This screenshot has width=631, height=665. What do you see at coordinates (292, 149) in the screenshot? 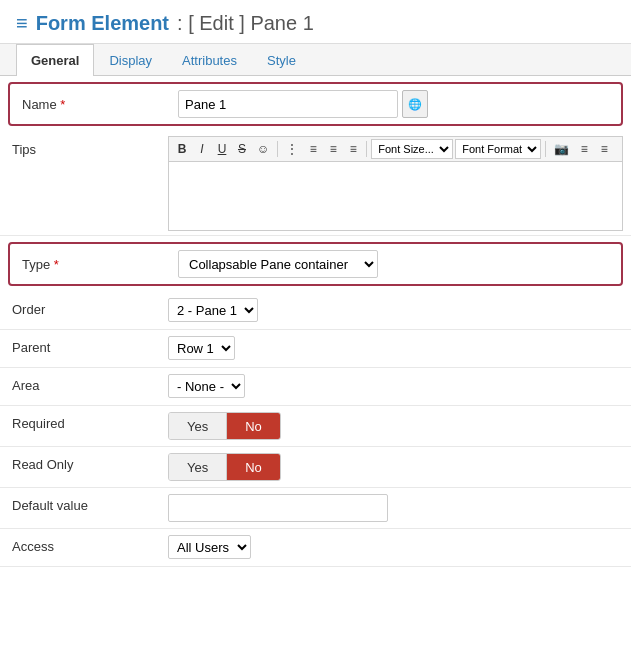
I see `toolbar-list-unordered: ⋮` at bounding box center [292, 149].